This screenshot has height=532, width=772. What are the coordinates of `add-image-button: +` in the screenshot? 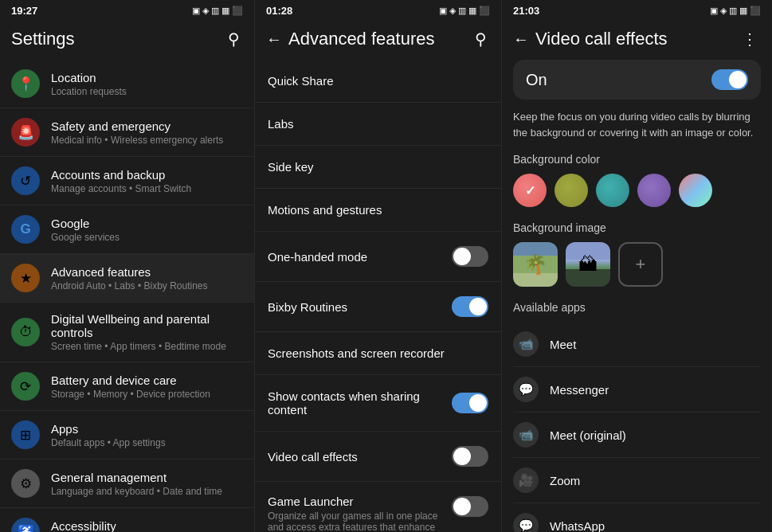 It's located at (641, 264).